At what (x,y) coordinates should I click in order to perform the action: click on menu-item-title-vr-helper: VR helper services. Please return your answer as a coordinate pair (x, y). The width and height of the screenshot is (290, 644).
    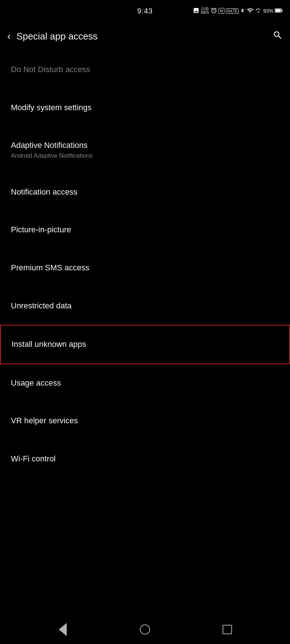
    Looking at the image, I should click on (145, 421).